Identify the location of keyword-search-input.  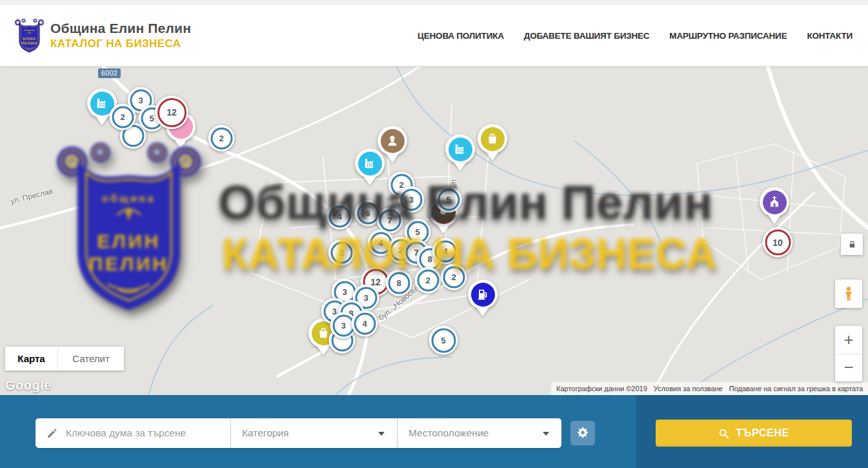
(140, 433).